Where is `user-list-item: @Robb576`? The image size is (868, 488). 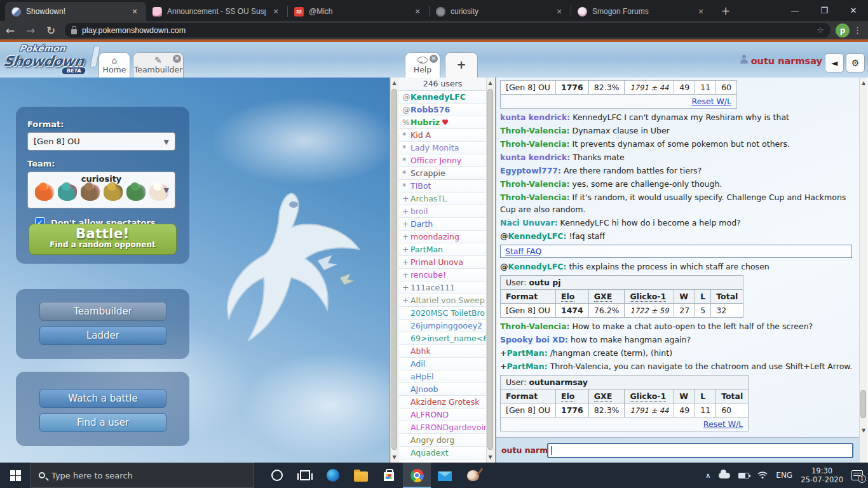 user-list-item: @Robb576 is located at coordinates (442, 110).